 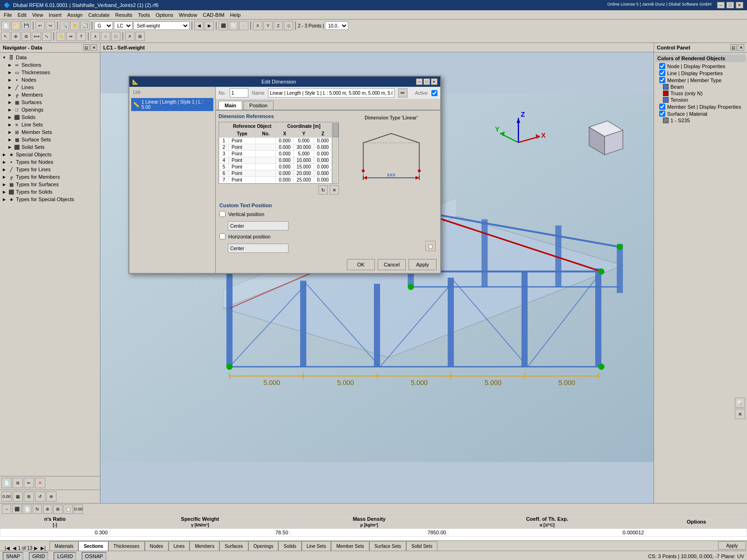 I want to click on bp-btn6: ⊞, so click(x=58, y=509).